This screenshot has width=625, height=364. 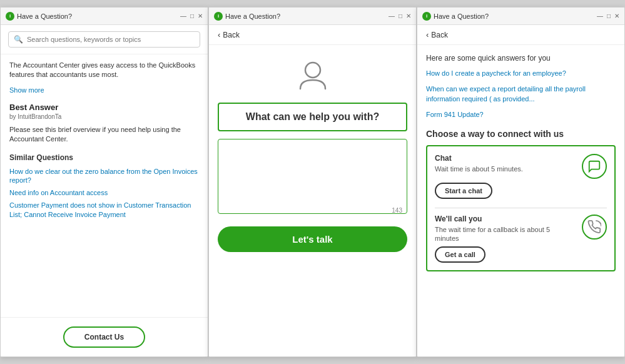 I want to click on title-bar-3: i Have a Question? — □ ✕, so click(x=521, y=16).